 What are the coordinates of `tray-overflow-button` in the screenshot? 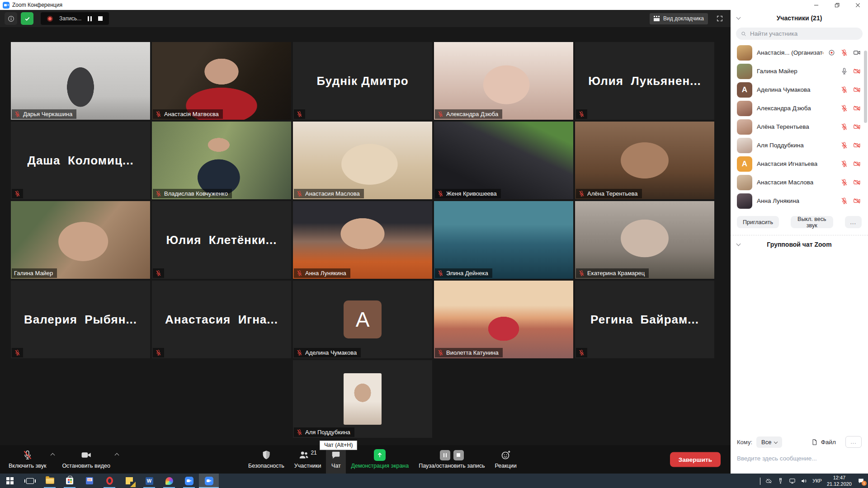 It's located at (760, 481).